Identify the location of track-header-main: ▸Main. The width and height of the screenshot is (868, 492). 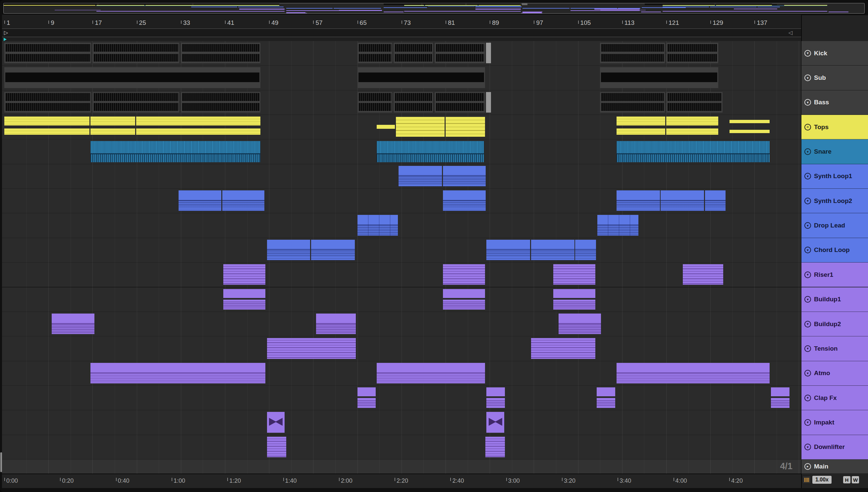
(835, 467).